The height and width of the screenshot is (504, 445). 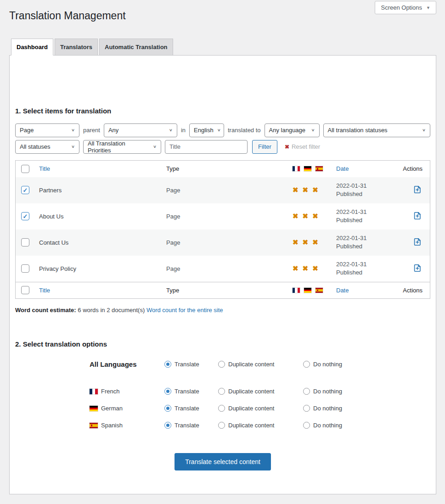 I want to click on filter-row-2: All statuses ∨ All Translation Prioritie…, so click(x=223, y=147).